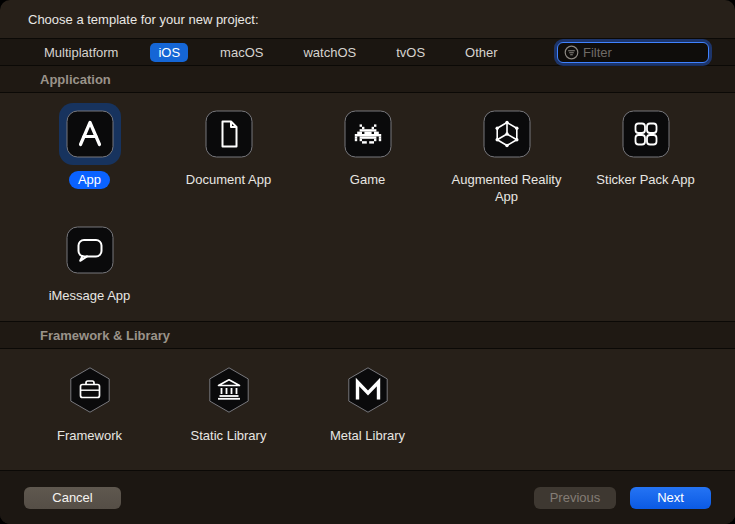 Image resolution: width=735 pixels, height=524 pixels. Describe the element at coordinates (229, 436) in the screenshot. I see `template-label: Static Library` at that location.